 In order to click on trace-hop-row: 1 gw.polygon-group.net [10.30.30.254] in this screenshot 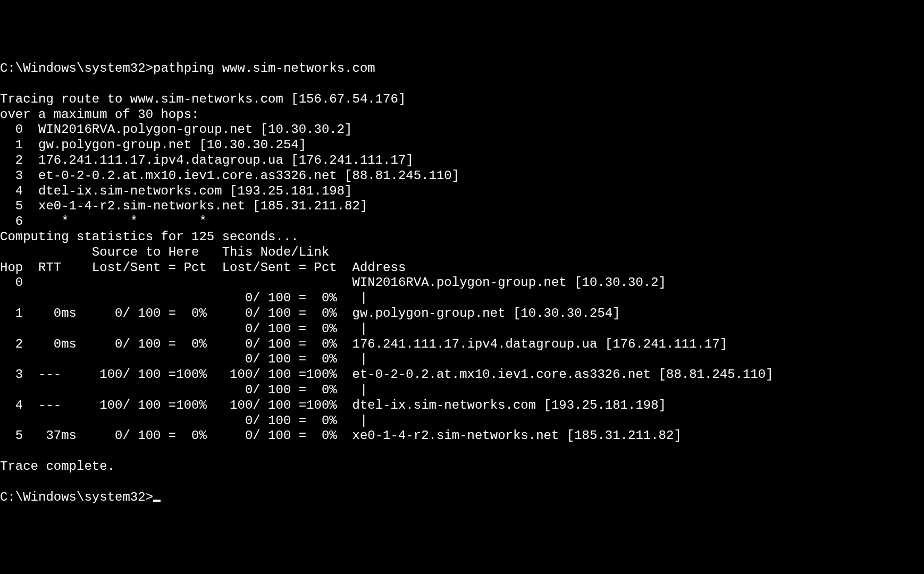, I will do `click(153, 145)`.